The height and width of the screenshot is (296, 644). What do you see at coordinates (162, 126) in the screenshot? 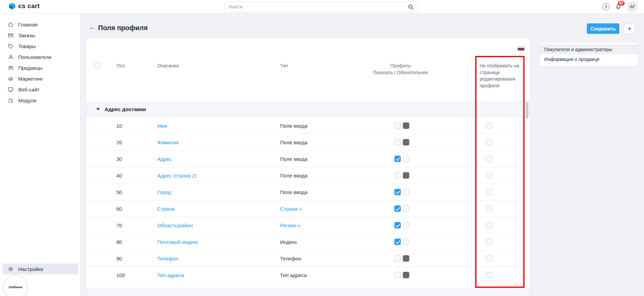
I see `row-description-link: Имя` at bounding box center [162, 126].